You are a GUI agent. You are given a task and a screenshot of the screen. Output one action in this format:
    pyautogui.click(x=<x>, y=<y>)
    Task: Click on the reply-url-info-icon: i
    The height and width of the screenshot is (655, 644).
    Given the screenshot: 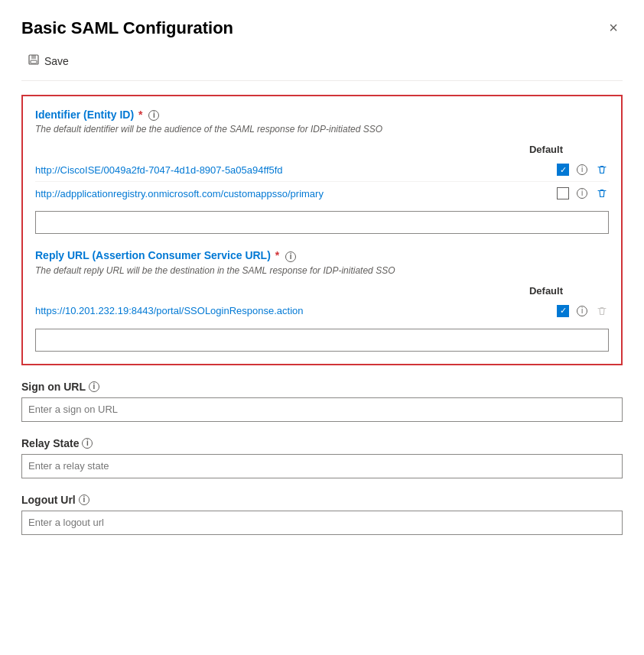 What is the action you would take?
    pyautogui.click(x=291, y=257)
    